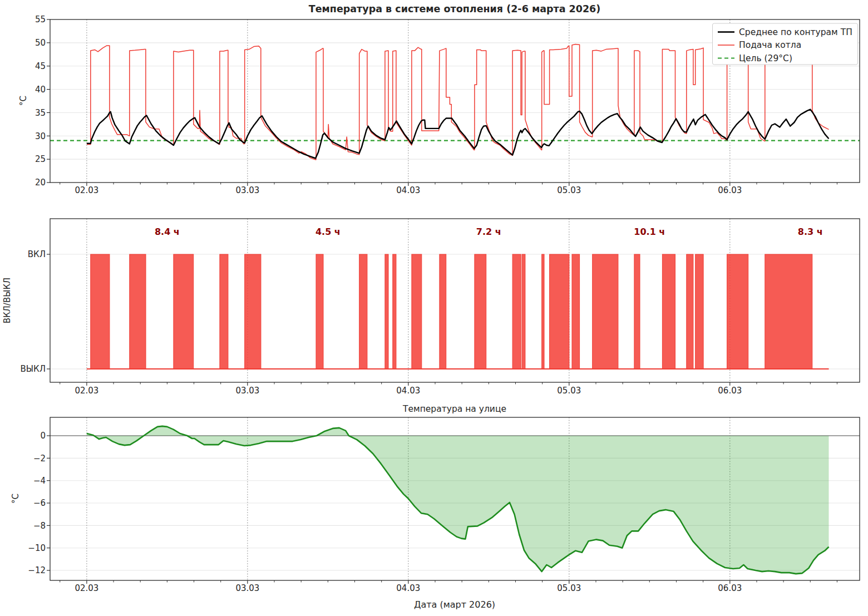 The height and width of the screenshot is (616, 868). What do you see at coordinates (40, 19) in the screenshot?
I see `y-tick-label: 55` at bounding box center [40, 19].